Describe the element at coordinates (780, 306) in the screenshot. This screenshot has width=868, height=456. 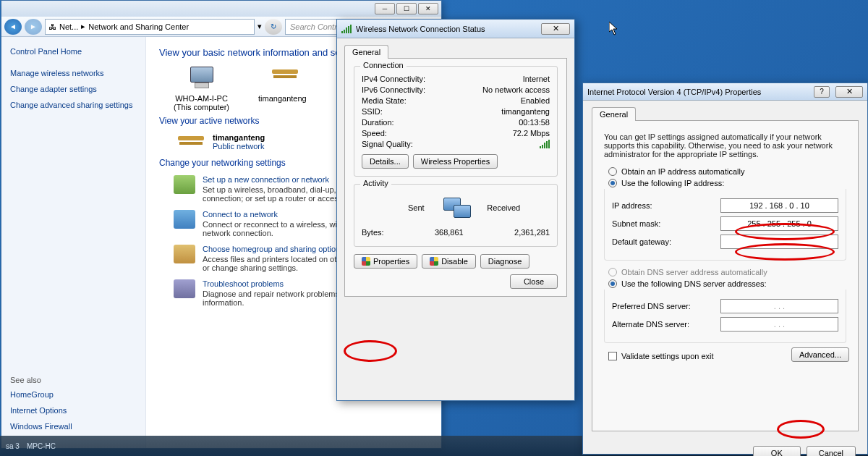
I see `preferred-dns-input: . . .` at that location.